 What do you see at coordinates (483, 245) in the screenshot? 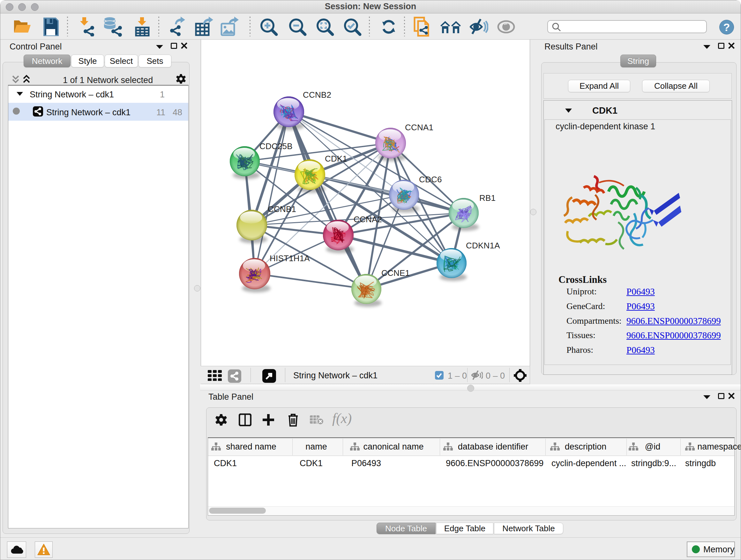
I see `svg-text: CDKN1A` at bounding box center [483, 245].